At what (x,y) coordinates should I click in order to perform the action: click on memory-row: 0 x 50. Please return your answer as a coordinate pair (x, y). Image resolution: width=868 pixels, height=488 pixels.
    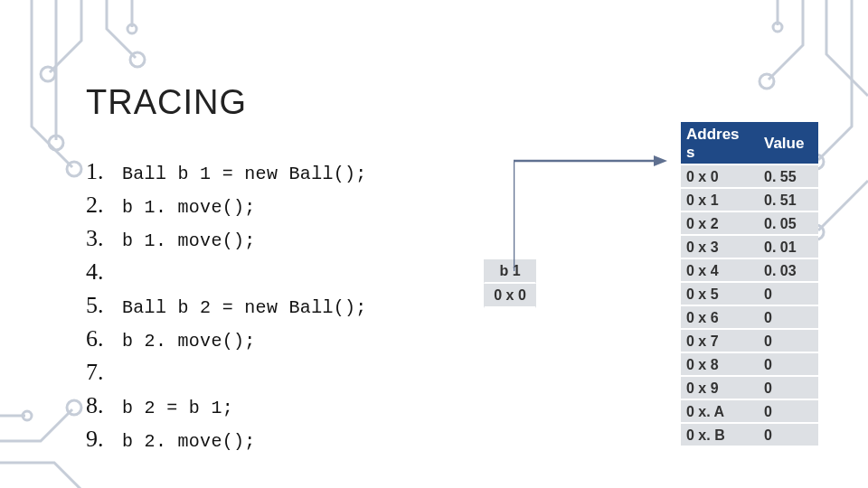
    Looking at the image, I should click on (750, 294).